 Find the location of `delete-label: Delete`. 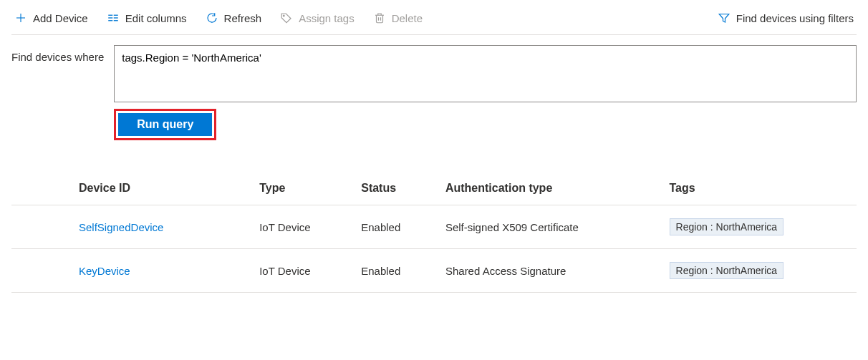

delete-label: Delete is located at coordinates (407, 19).